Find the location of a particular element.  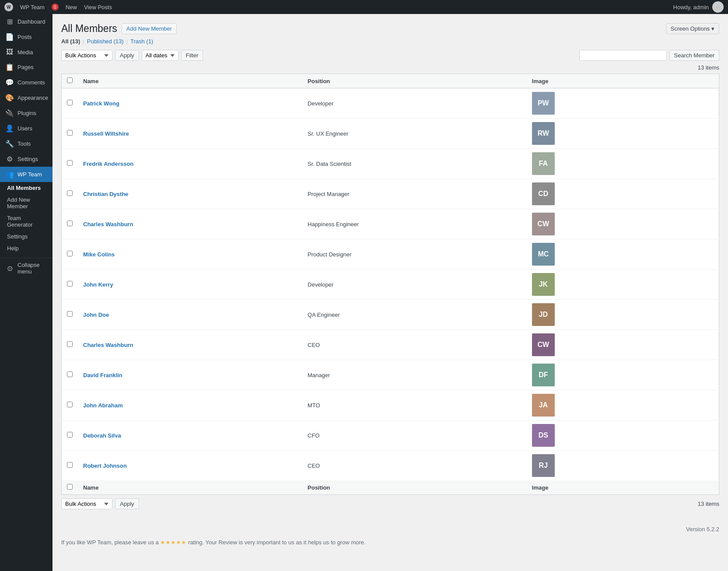

member-name-link-4: Christian Dysthe is located at coordinates (106, 194).